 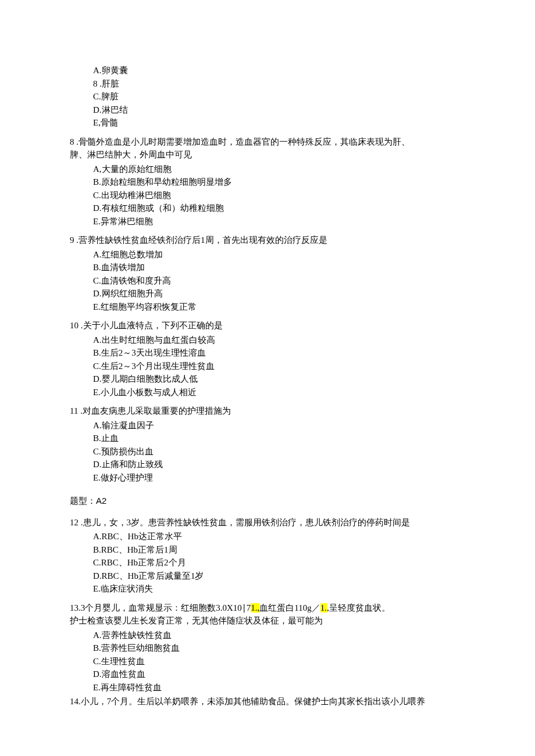 What do you see at coordinates (268, 325) in the screenshot?
I see `q10-stem: 10 .关于小儿血液特点，下列不正确的是` at bounding box center [268, 325].